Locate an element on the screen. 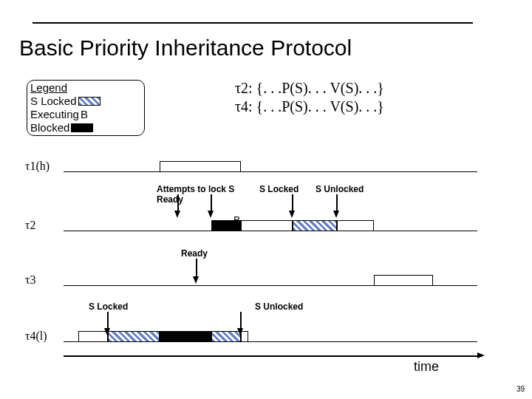 Image resolution: width=532 pixels, height=399 pixels. arrow-t3-ready-stem is located at coordinates (197, 267).